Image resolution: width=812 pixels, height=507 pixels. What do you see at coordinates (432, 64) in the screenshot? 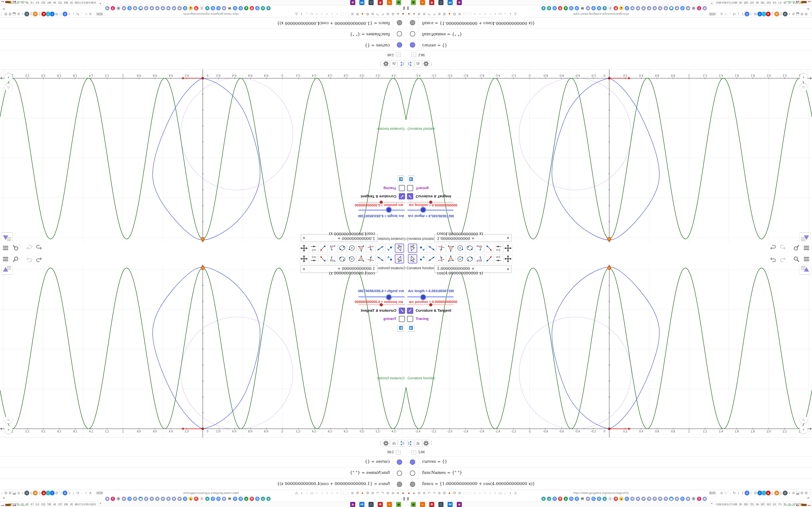
I see `kebab-menu-icon: ⋮` at bounding box center [432, 64].